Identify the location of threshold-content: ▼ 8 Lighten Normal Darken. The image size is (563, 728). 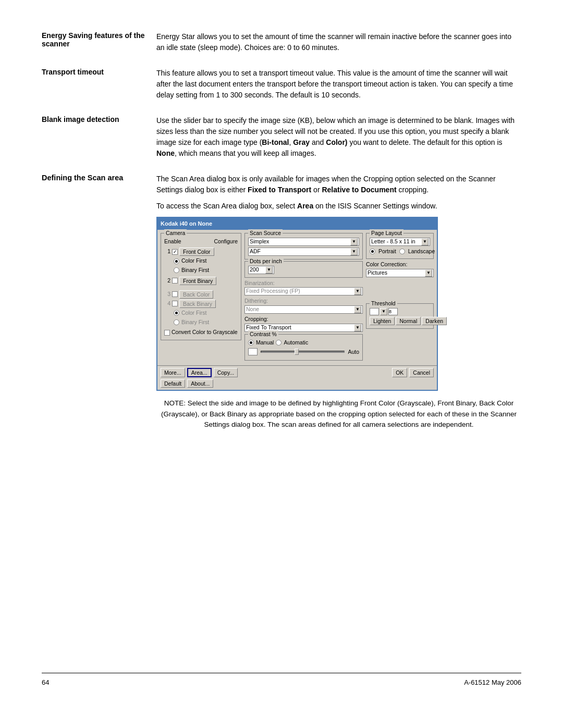
(400, 317).